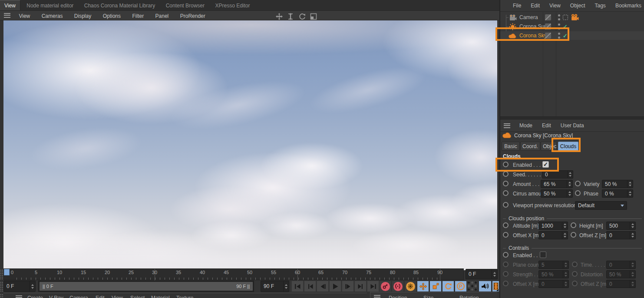  Describe the element at coordinates (618, 184) in the screenshot. I see `variety-field` at that location.